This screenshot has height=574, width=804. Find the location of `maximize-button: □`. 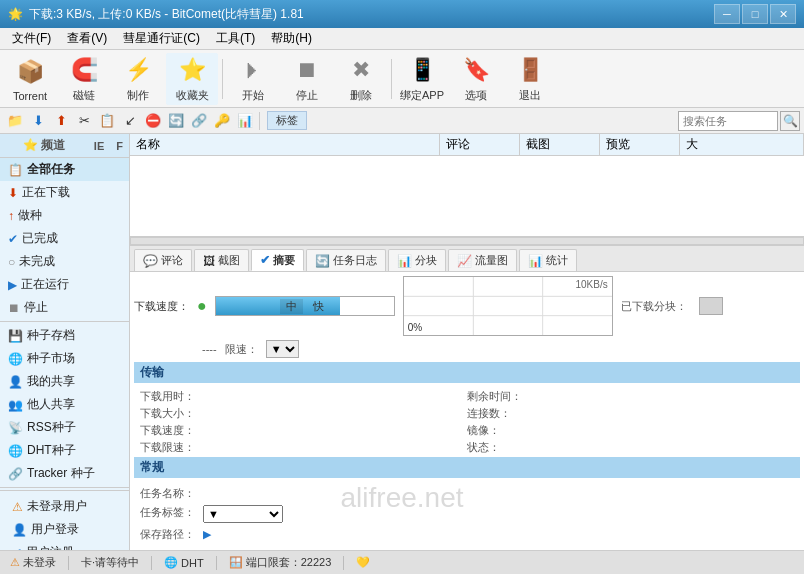

maximize-button: □ is located at coordinates (755, 14).